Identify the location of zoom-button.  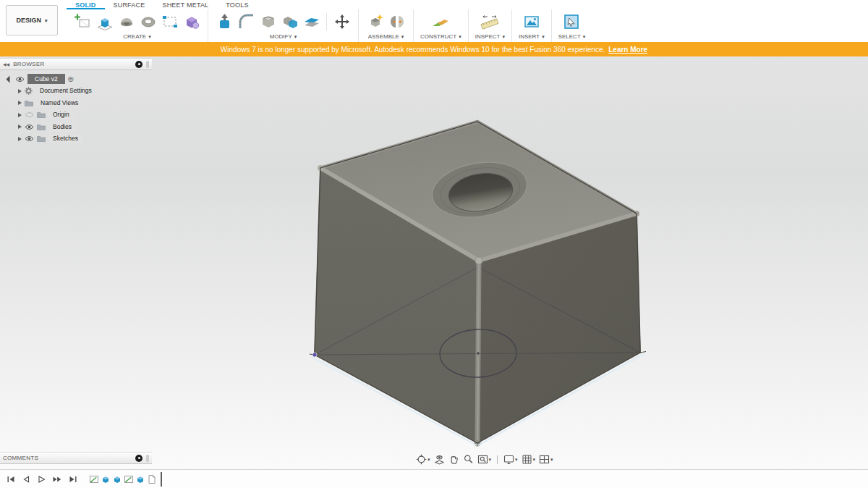
(469, 459).